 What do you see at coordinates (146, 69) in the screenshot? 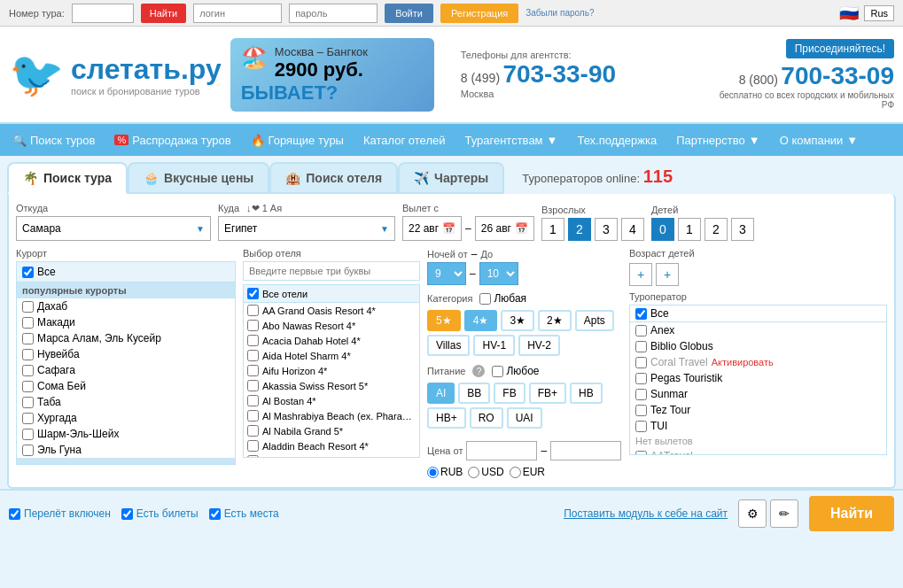
I see `logo-name: слетать.ру` at bounding box center [146, 69].